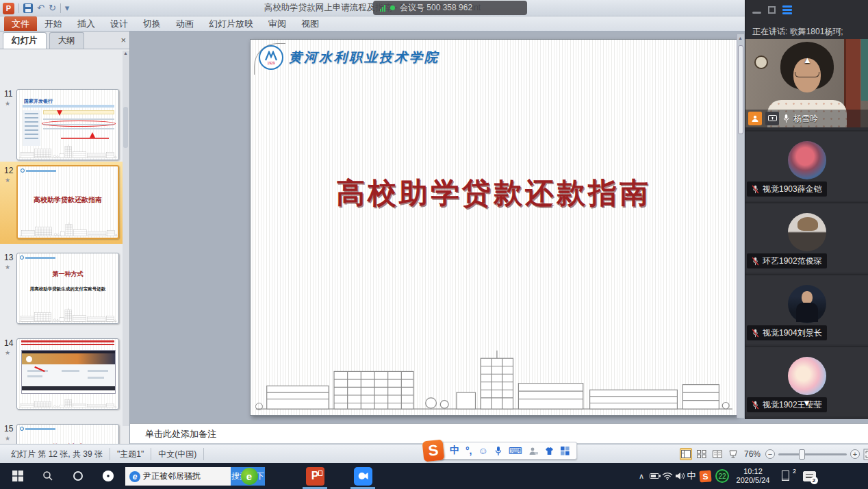  I want to click on participant-tile: 视觉1903薛金铠, so click(806, 166).